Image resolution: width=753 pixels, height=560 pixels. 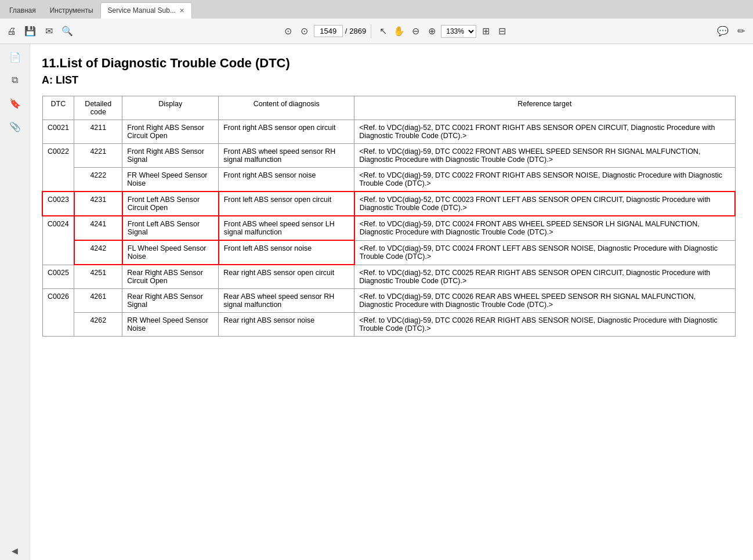 I want to click on table-row: C00244241Front Left ABS Sensor SignalFro…, so click(x=389, y=228).